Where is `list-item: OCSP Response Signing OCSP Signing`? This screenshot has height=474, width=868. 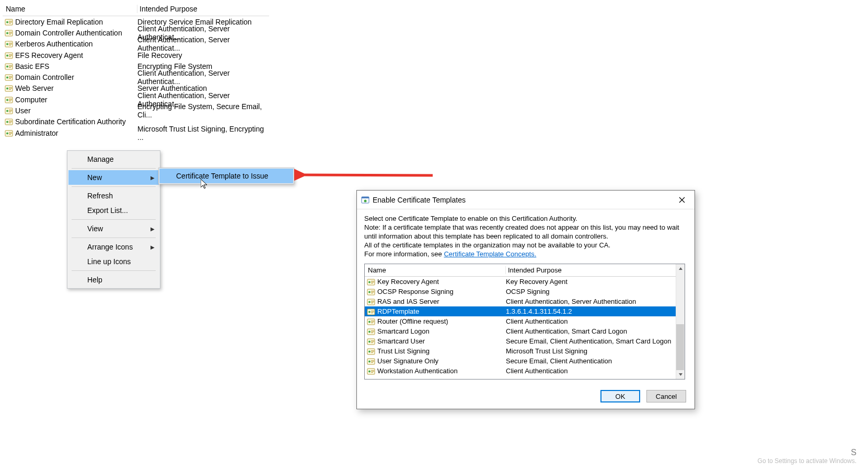 list-item: OCSP Response Signing OCSP Signing is located at coordinates (525, 291).